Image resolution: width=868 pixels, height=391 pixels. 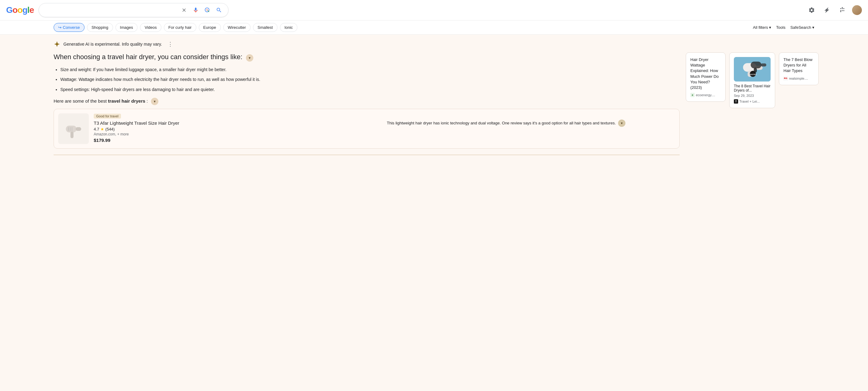 I want to click on bullet-item-2: Wattage: Wattage indicates how much elec…, so click(x=370, y=79).